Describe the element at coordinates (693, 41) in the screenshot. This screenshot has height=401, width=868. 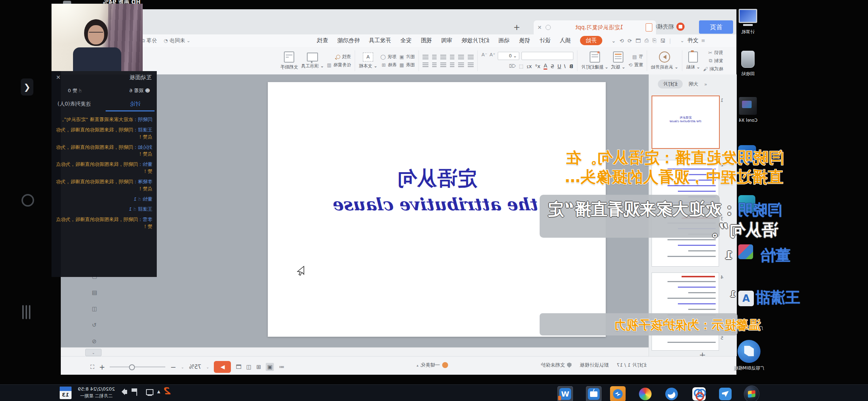
I see `menu-item-file: ≡ 文件 ⌄` at that location.